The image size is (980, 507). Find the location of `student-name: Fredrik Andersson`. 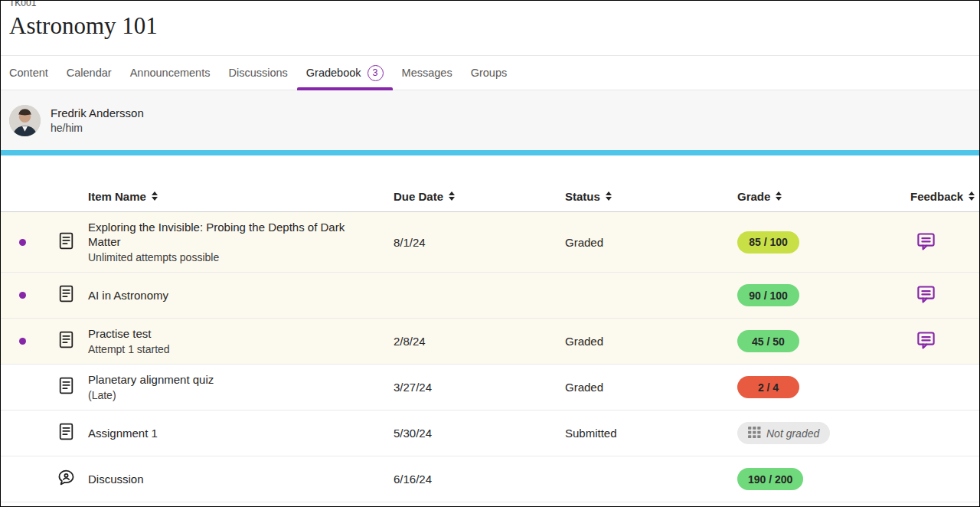

student-name: Fredrik Andersson is located at coordinates (97, 113).